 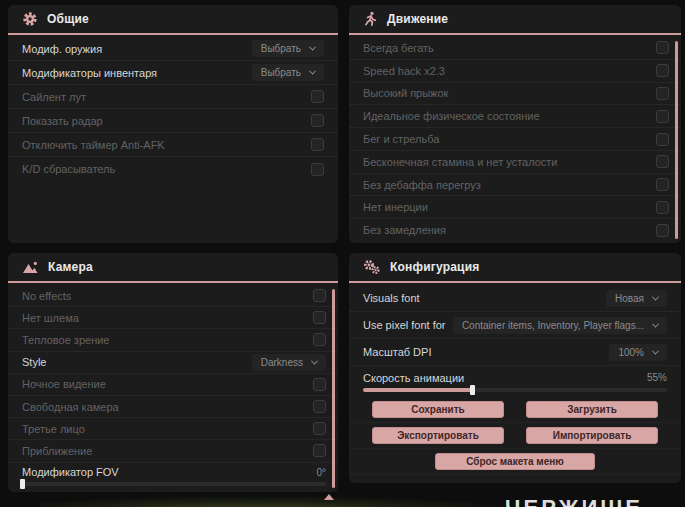 What do you see at coordinates (173, 385) in the screenshot?
I see `row-night-vision: Ночное видение` at bounding box center [173, 385].